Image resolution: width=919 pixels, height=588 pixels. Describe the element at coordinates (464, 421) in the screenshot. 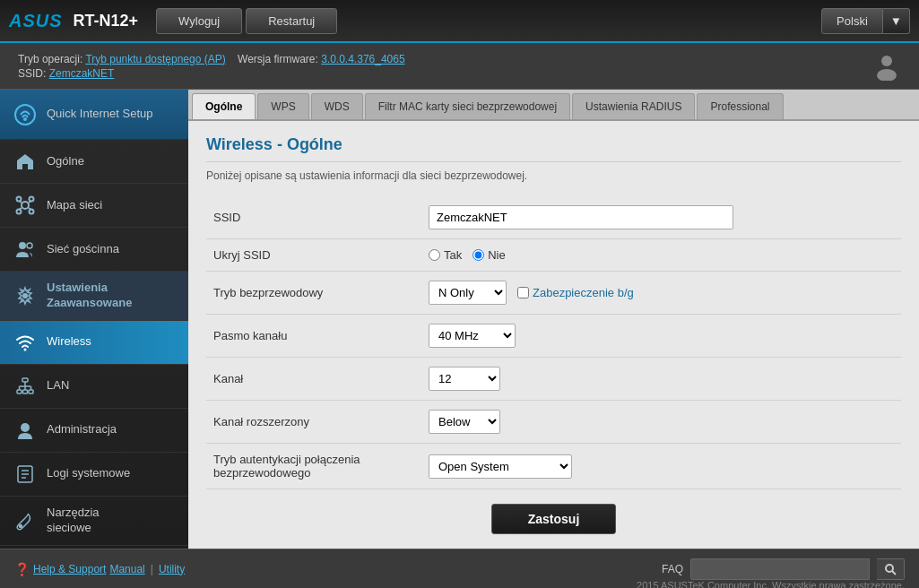

I see `kanal-rozszerzony-select: Below Above` at that location.